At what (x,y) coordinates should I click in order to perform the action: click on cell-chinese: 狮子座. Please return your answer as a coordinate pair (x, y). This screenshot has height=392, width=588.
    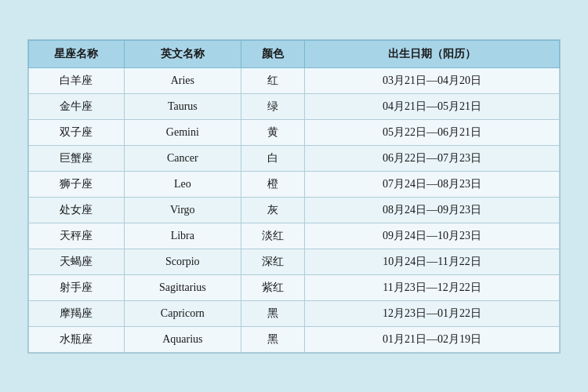
    Looking at the image, I should click on (77, 183).